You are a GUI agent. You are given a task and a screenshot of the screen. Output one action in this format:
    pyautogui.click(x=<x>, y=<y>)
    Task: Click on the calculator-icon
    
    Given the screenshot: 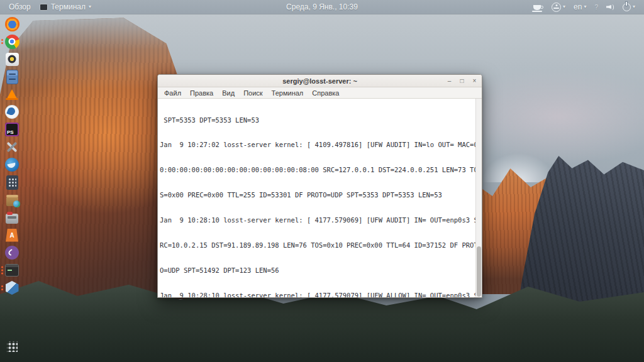 What is the action you would take?
    pyautogui.click(x=13, y=182)
    